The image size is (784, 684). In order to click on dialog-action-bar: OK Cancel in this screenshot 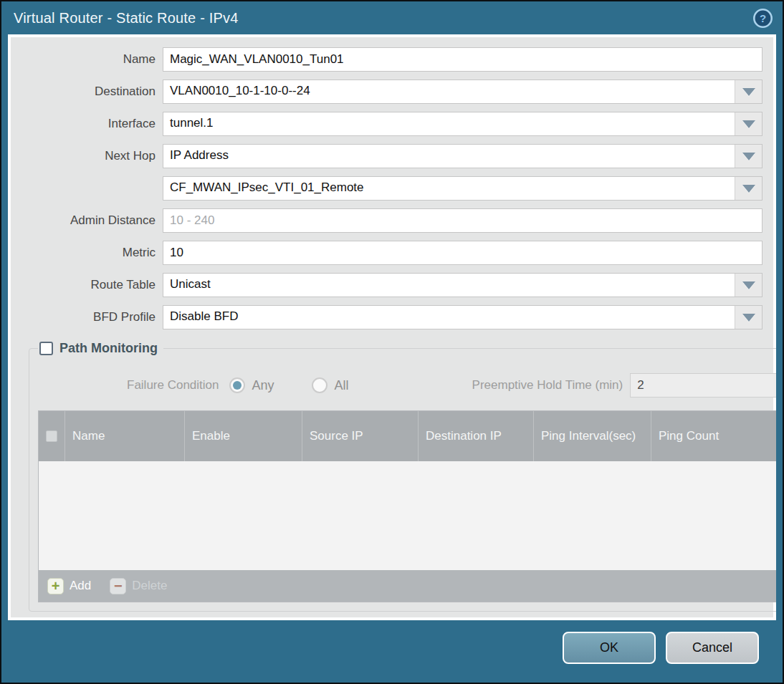, I will do `click(392, 652)`.